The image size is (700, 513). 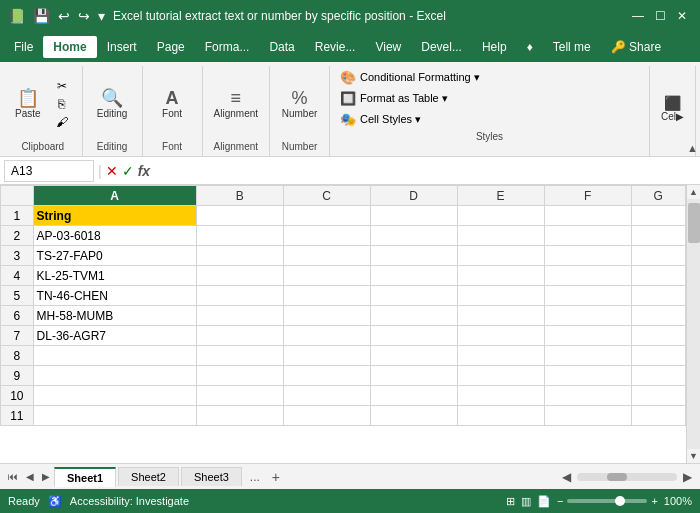 I want to click on cell-B6, so click(x=240, y=316).